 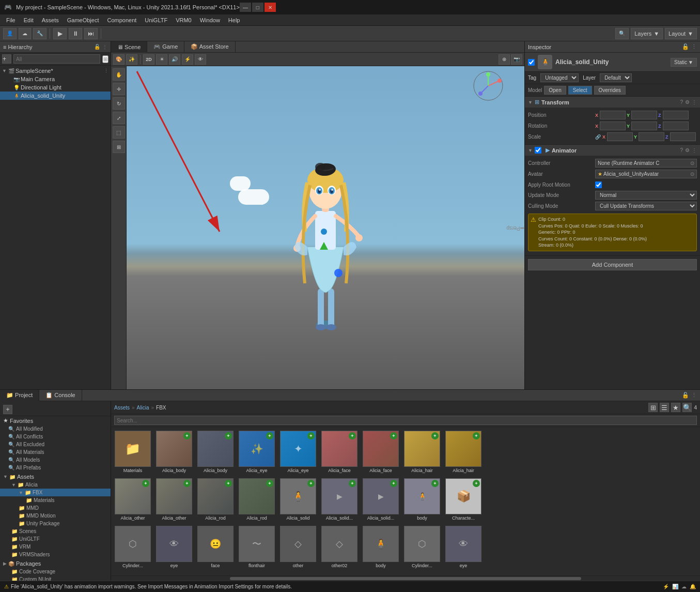 What do you see at coordinates (298, 499) in the screenshot?
I see `asset-alicia-solid-1: + 🧍 Alicia_solid` at bounding box center [298, 499].